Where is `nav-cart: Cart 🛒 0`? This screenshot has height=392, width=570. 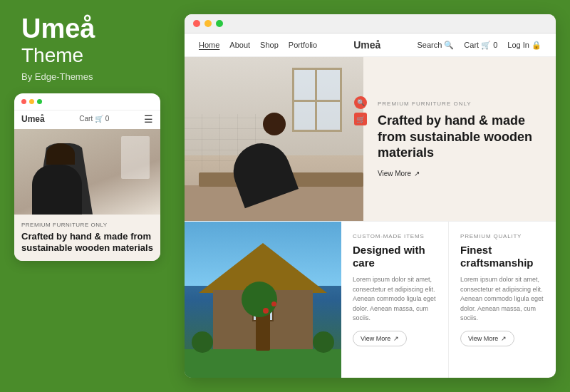 nav-cart: Cart 🛒 0 is located at coordinates (480, 46).